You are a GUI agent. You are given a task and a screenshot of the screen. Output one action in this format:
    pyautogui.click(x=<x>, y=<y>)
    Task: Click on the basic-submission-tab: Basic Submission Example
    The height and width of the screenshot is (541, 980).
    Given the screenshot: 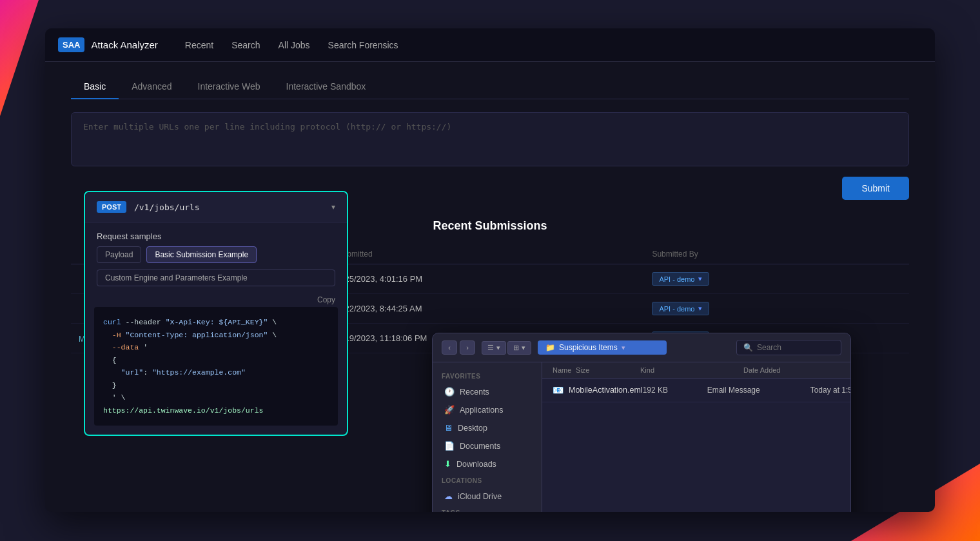 What is the action you would take?
    pyautogui.click(x=201, y=255)
    